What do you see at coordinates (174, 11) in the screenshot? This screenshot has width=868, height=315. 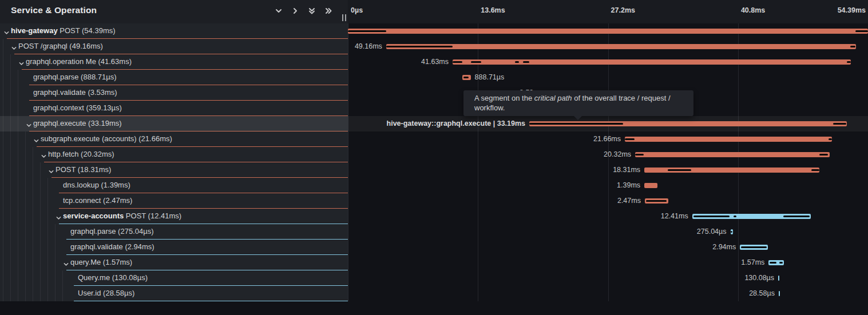 I see `tree-header: Service & Operation` at bounding box center [174, 11].